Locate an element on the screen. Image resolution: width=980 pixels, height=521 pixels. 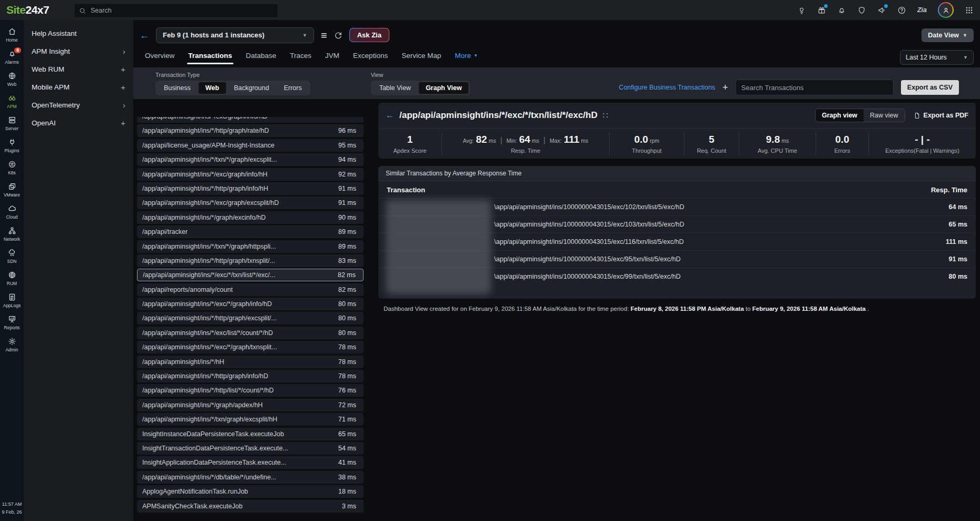
rail-item-applogs: AppLogs is located at coordinates (12, 301).